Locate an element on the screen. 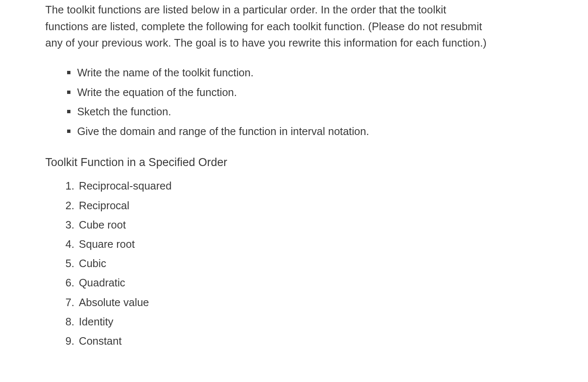  bullet-item: Give the domain and range of the functio… is located at coordinates (277, 132).